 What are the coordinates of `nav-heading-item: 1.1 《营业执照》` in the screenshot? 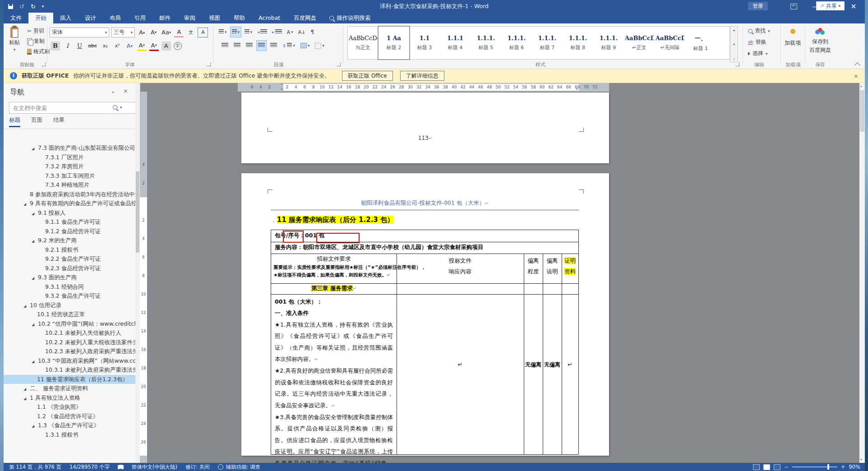 It's located at (69, 407).